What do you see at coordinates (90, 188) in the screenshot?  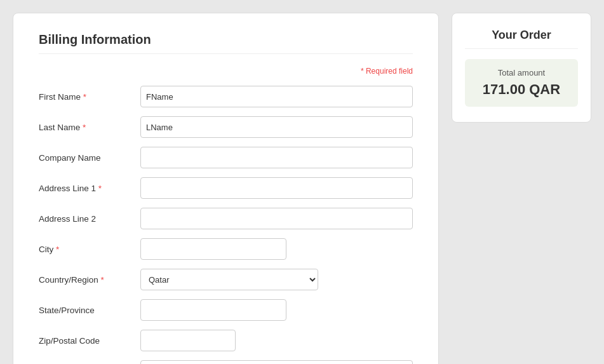 I see `address-line1-label: Address Line 1 *` at bounding box center [90, 188].